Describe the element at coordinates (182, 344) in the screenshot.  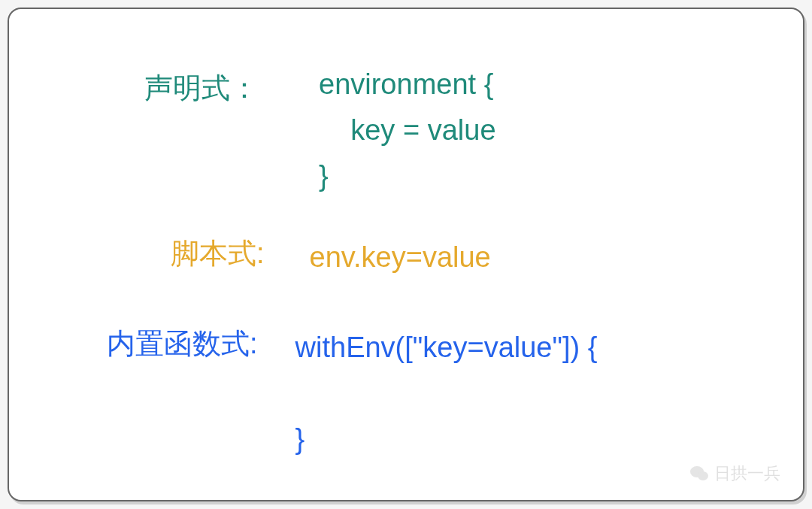
I see `builtin-label: 内置函数式:` at that location.